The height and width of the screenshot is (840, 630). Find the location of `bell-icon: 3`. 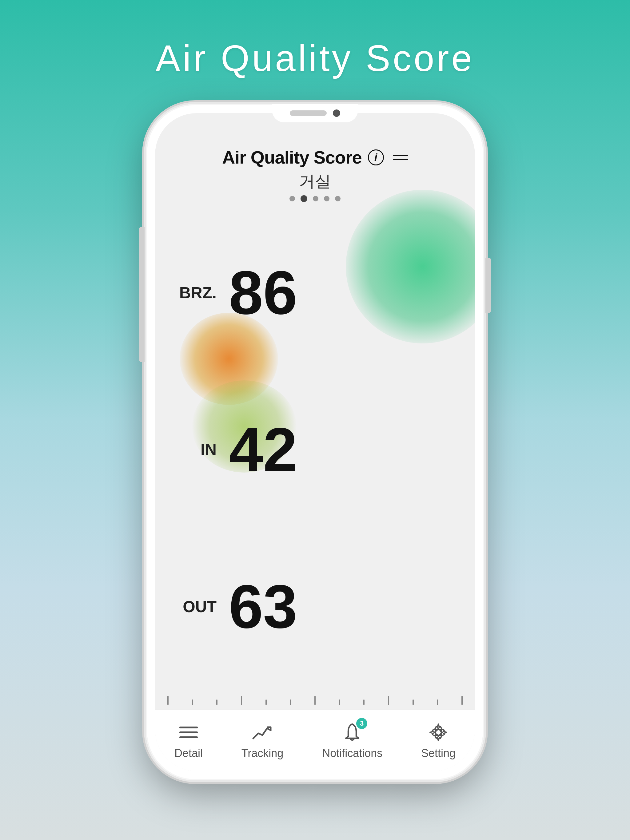

bell-icon: 3 is located at coordinates (352, 732).